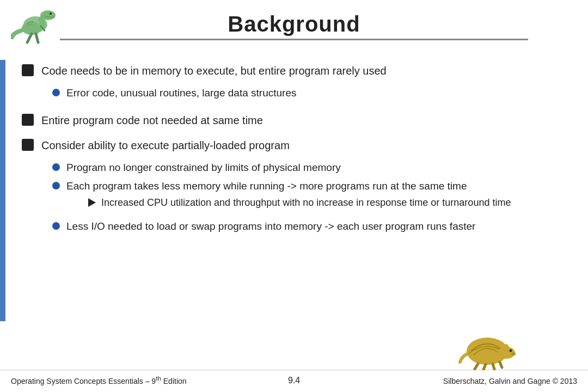  What do you see at coordinates (204, 168) in the screenshot?
I see `bullet-3-sub-1-text: Program no longer constrained by limits …` at bounding box center [204, 168].